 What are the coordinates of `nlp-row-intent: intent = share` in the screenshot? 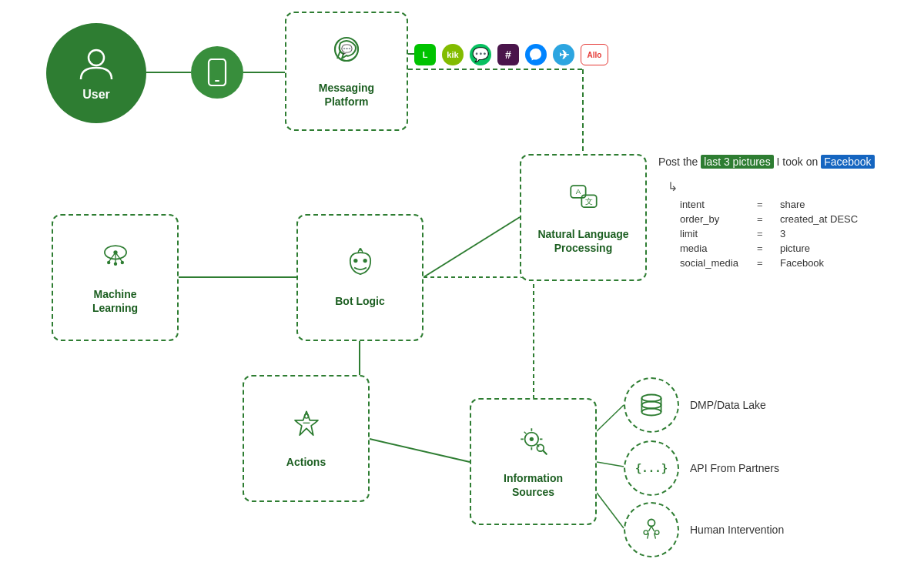 It's located at (788, 205).